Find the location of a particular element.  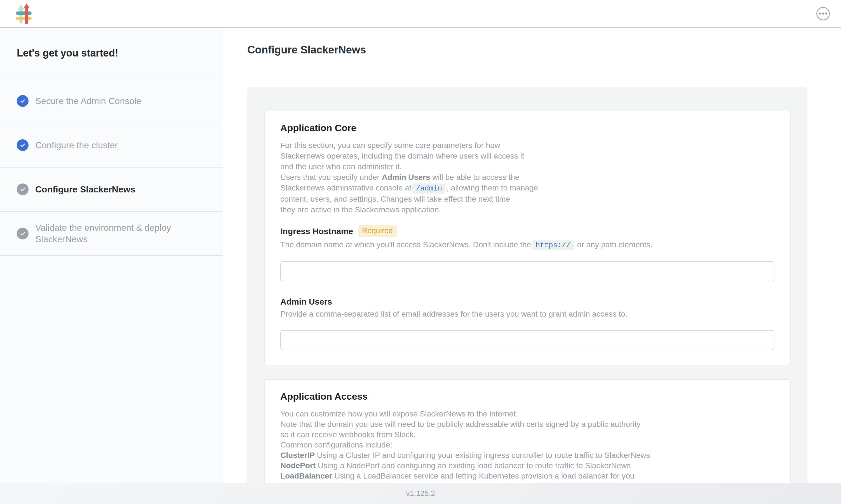

app-footer: v1.125.2 is located at coordinates (420, 493).